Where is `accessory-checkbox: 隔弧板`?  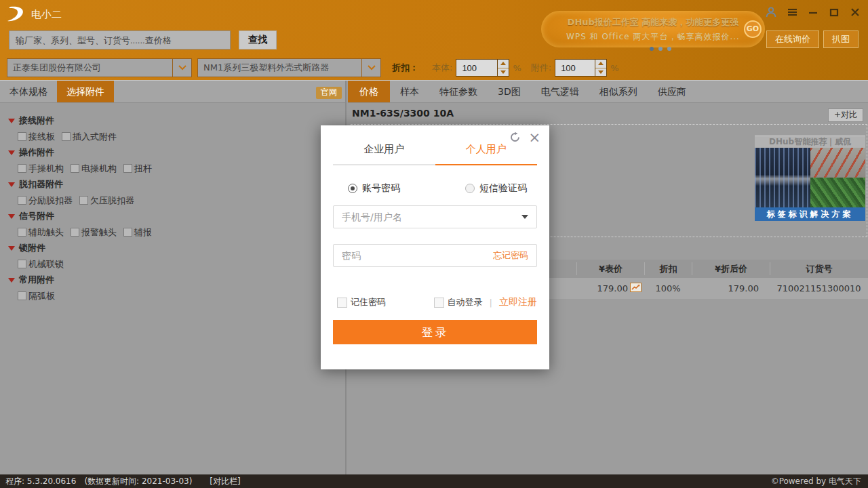
accessory-checkbox: 隔弧板 is located at coordinates (37, 296).